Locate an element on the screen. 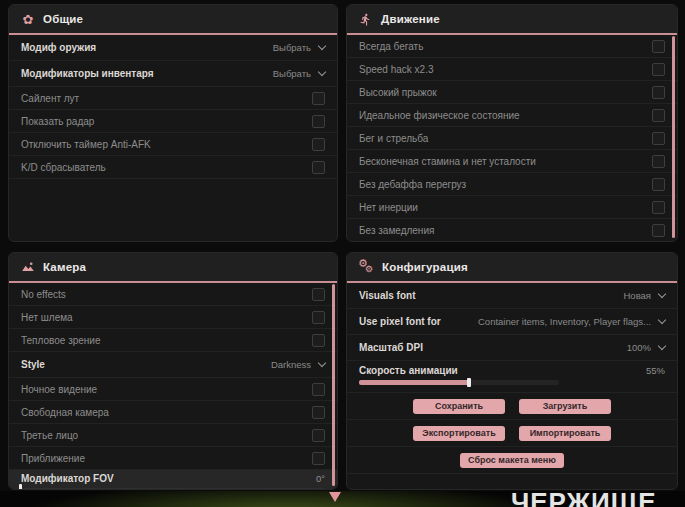 This screenshot has width=685, height=507. slider-value: 0° is located at coordinates (320, 478).